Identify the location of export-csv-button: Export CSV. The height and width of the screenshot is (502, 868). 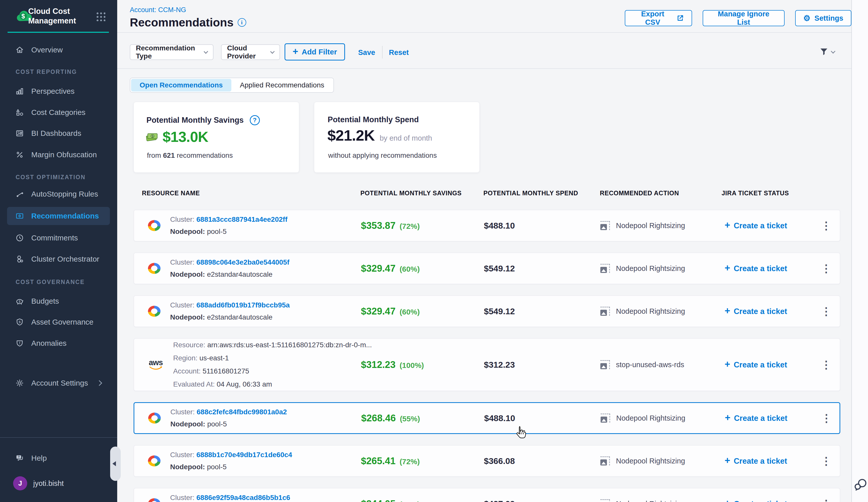
(659, 18).